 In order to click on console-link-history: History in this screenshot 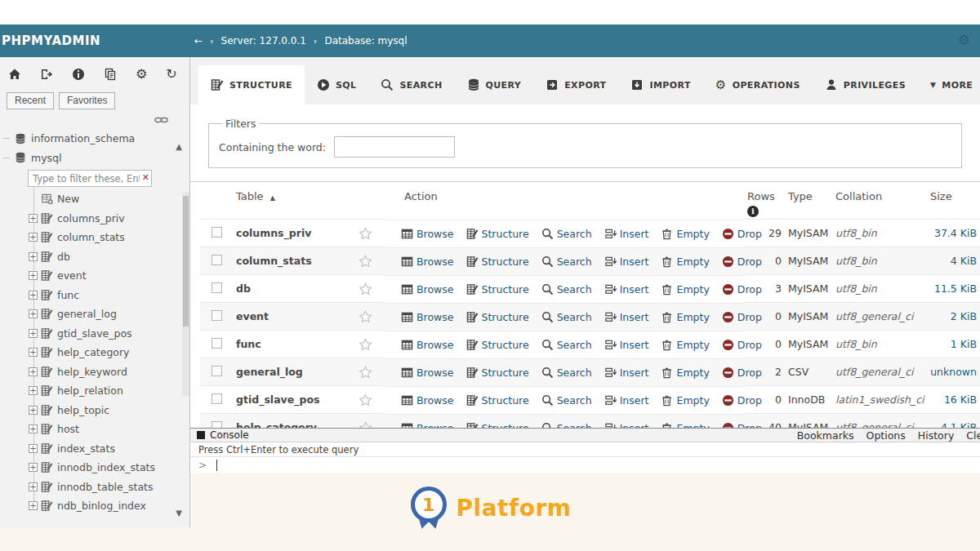, I will do `click(936, 436)`.